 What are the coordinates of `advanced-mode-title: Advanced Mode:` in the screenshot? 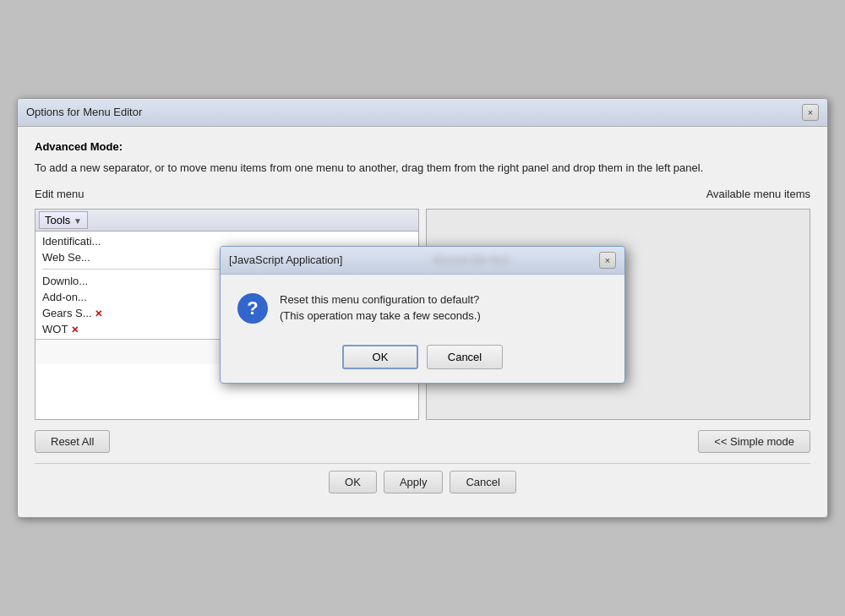 It's located at (422, 147).